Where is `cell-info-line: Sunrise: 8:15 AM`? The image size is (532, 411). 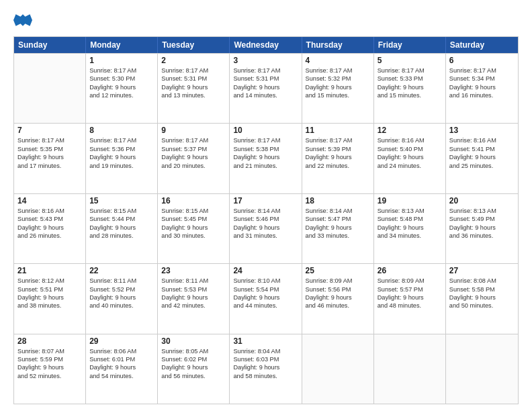 cell-info-line: Sunrise: 8:15 AM is located at coordinates (122, 211).